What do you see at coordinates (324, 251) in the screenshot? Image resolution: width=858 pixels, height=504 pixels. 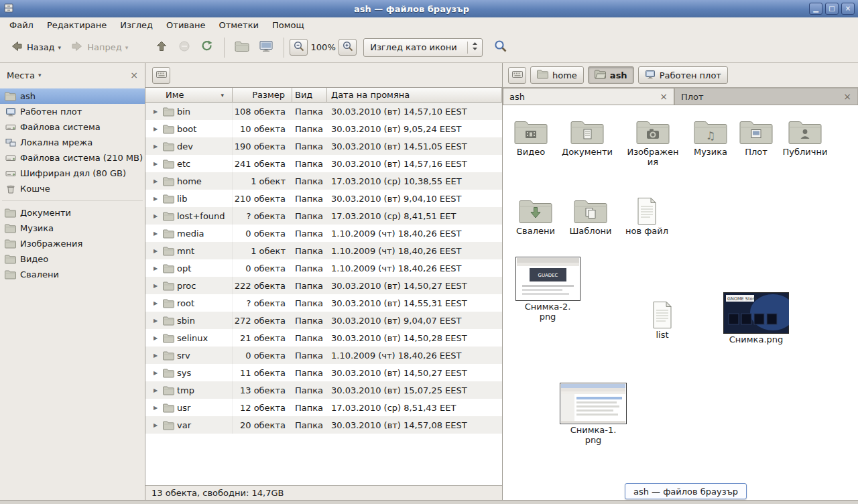 I see `file-row-mnt: ▶mnt1 обектПапка1.10.2009 (чт) 18,40,26 …` at bounding box center [324, 251].